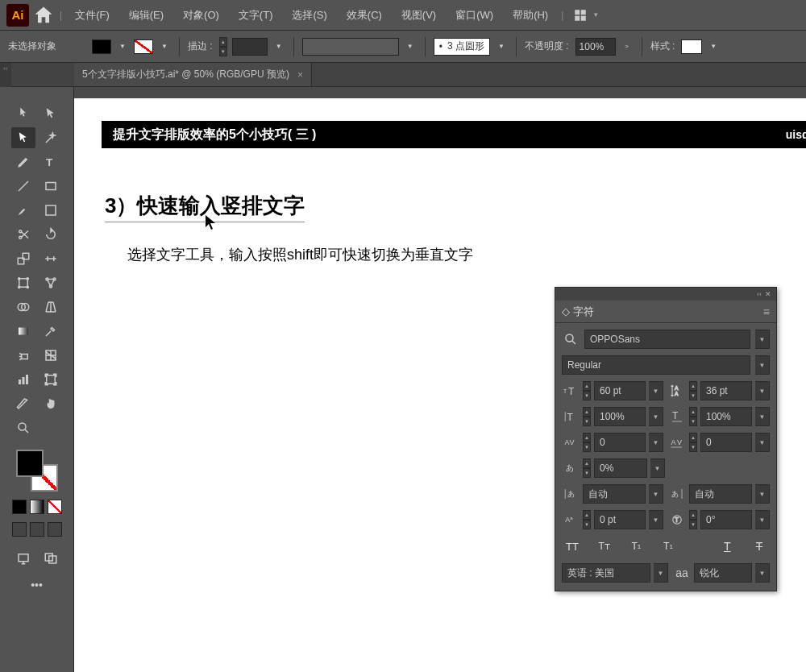 This screenshot has width=806, height=672. I want to click on language-field: 英语 : 美国, so click(606, 573).